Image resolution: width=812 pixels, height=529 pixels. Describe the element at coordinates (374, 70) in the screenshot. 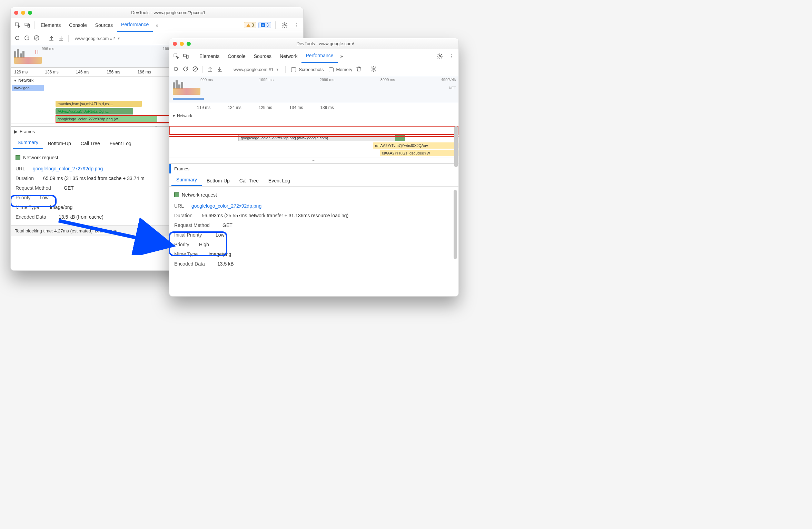

I see `capture-settings-icon` at that location.